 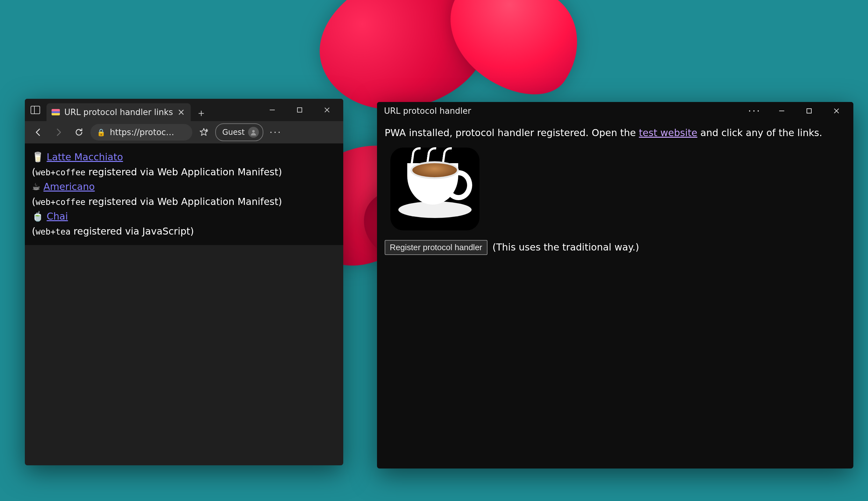 What do you see at coordinates (201, 113) in the screenshot?
I see `new-tab-button: ＋` at bounding box center [201, 113].